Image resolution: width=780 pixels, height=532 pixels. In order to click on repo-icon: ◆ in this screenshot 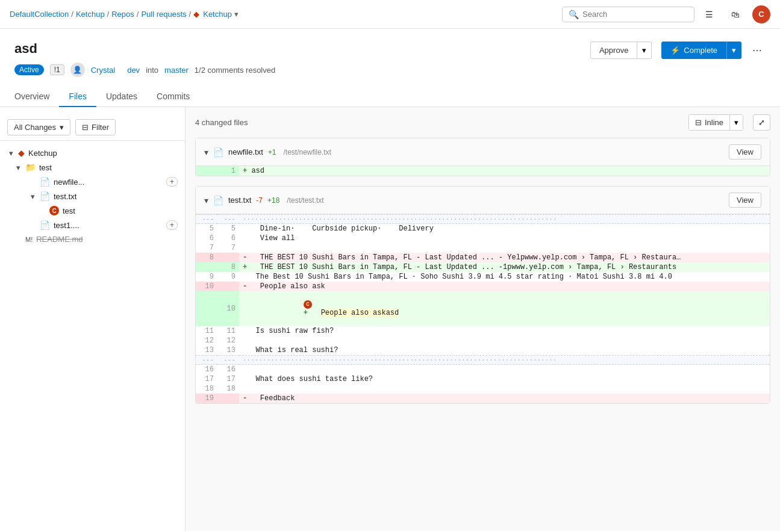, I will do `click(22, 153)`.